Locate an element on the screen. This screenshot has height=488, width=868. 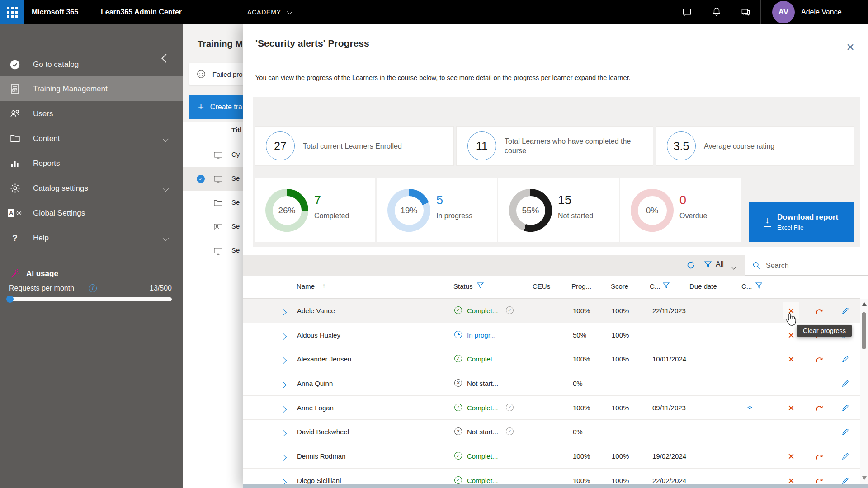
stat-card-enrolled: 27 Total current Learners Enrolled is located at coordinates (354, 146).